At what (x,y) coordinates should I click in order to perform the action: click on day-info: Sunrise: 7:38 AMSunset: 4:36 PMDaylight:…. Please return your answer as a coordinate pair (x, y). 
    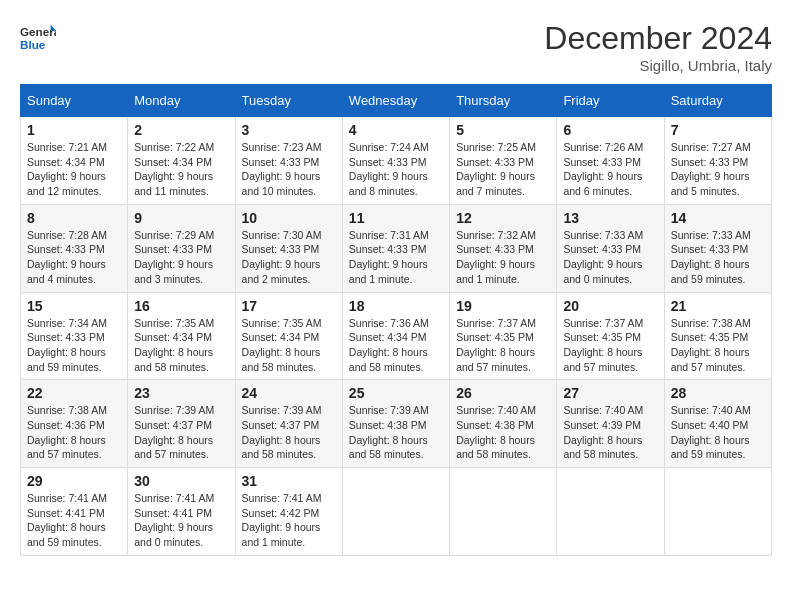
    Looking at the image, I should click on (74, 432).